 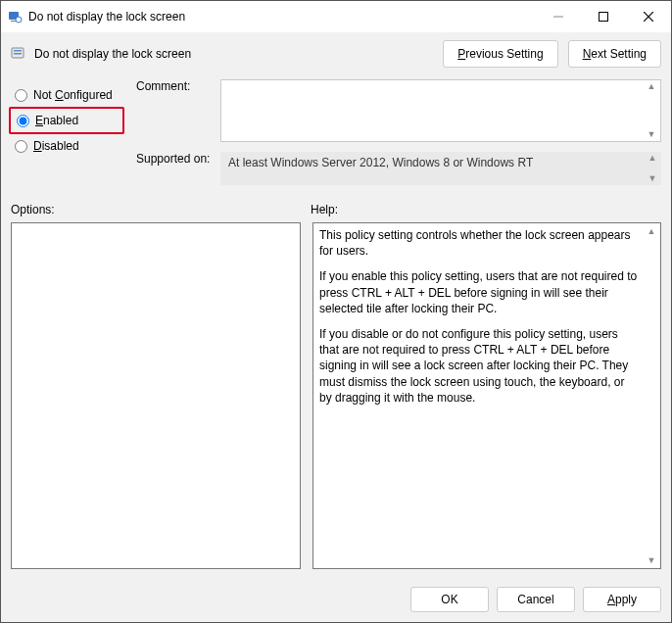 I want to click on maximize-button, so click(x=603, y=17).